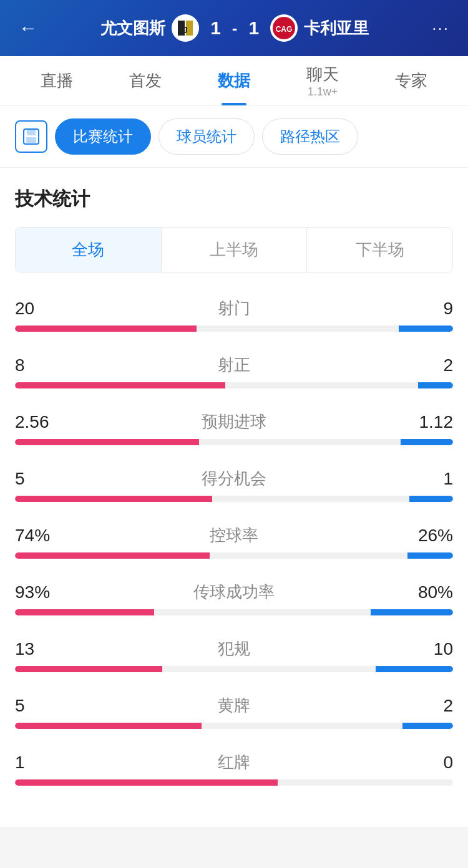 This screenshot has height=868, width=468. I want to click on tab-data: 数据, so click(234, 81).